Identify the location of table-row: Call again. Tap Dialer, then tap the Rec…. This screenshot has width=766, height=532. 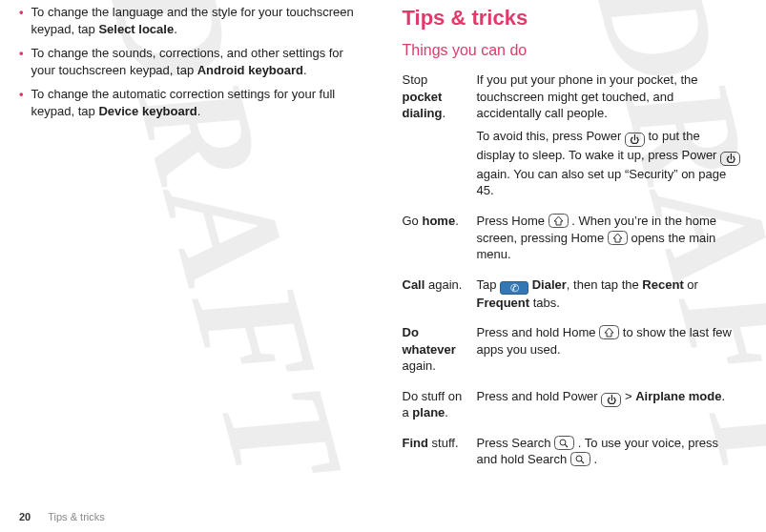
(575, 297).